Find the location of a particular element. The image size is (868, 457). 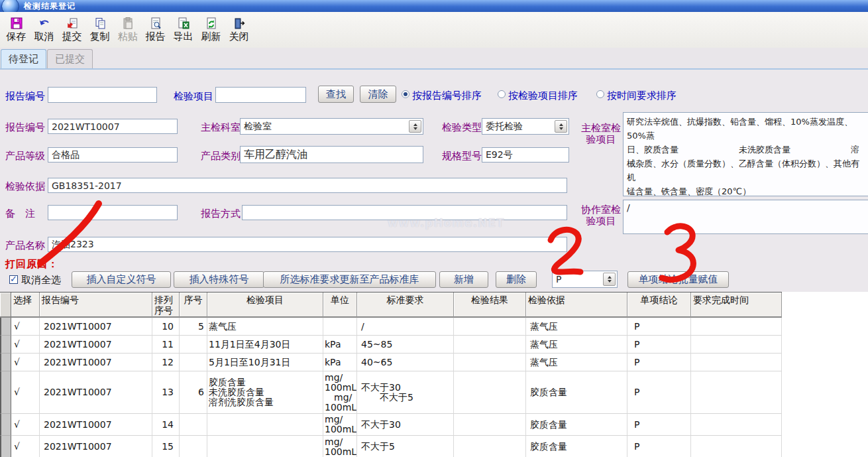

cell-standard: 不大于30 is located at coordinates (406, 424).